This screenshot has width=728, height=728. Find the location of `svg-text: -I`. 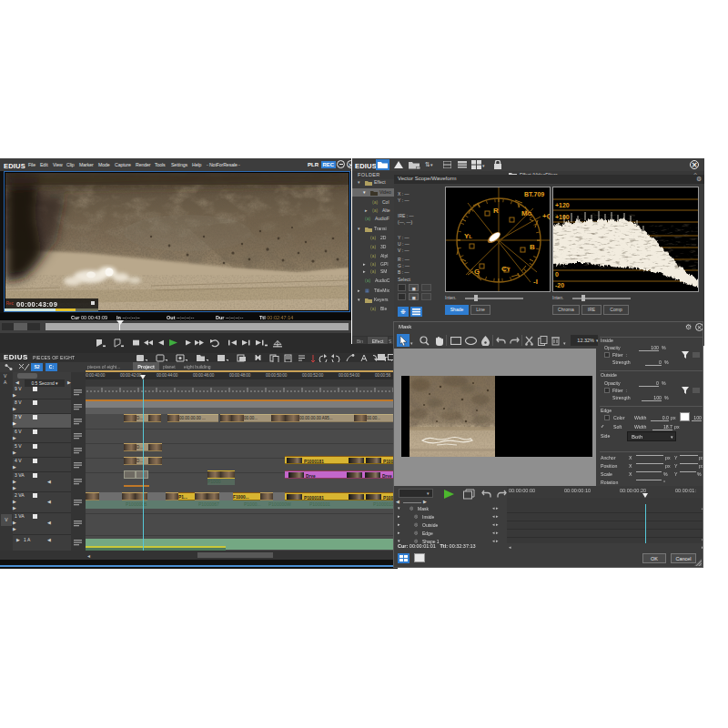

svg-text: -I is located at coordinates (535, 282).